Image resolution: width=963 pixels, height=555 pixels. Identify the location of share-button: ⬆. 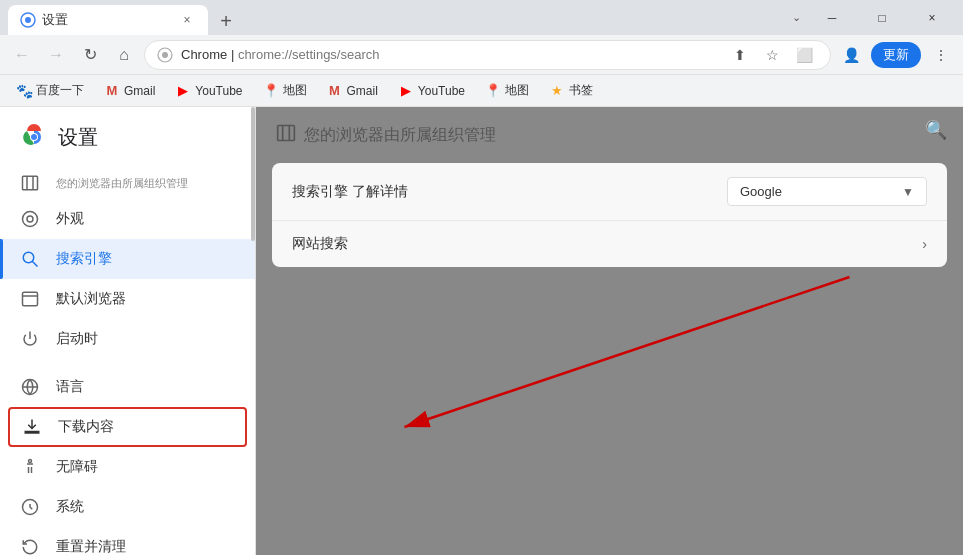
(740, 55).